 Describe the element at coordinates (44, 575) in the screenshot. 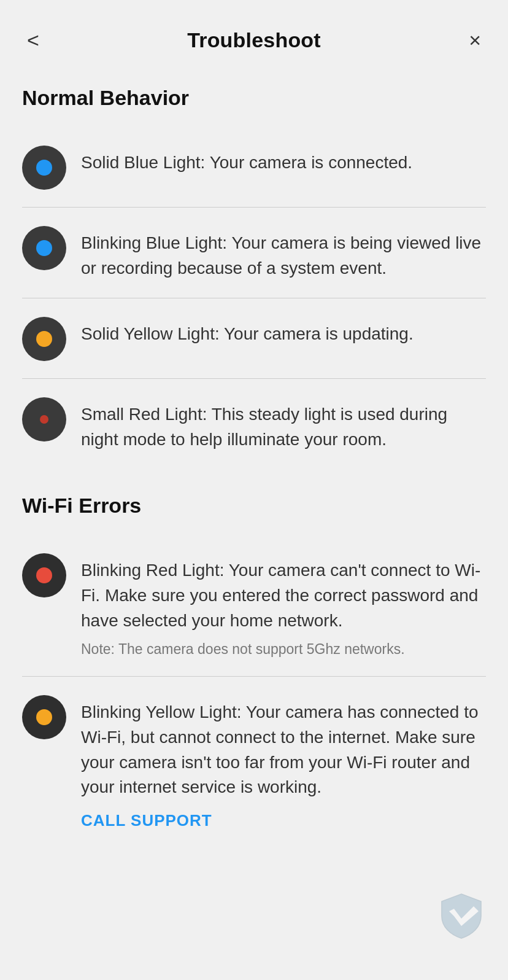

I see `blinking-red-icon` at that location.